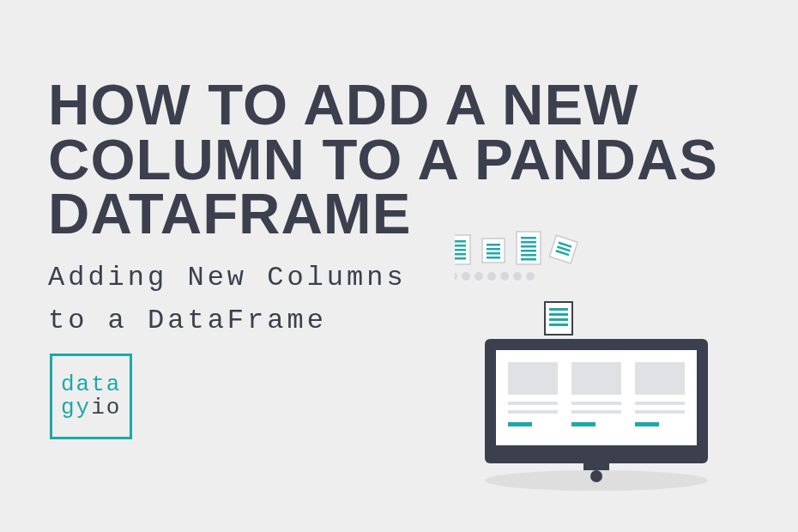 The width and height of the screenshot is (798, 532). Describe the element at coordinates (187, 321) in the screenshot. I see `subtitle-line-2: to a DataFrame` at that location.